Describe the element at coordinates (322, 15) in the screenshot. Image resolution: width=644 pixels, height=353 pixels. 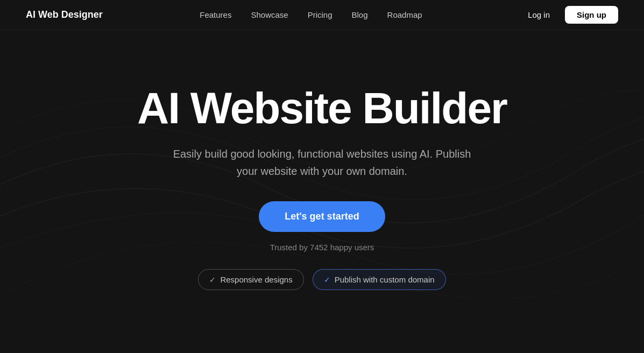
I see `navbar: AI Web Designer Features Showcase Pricin…` at that location.